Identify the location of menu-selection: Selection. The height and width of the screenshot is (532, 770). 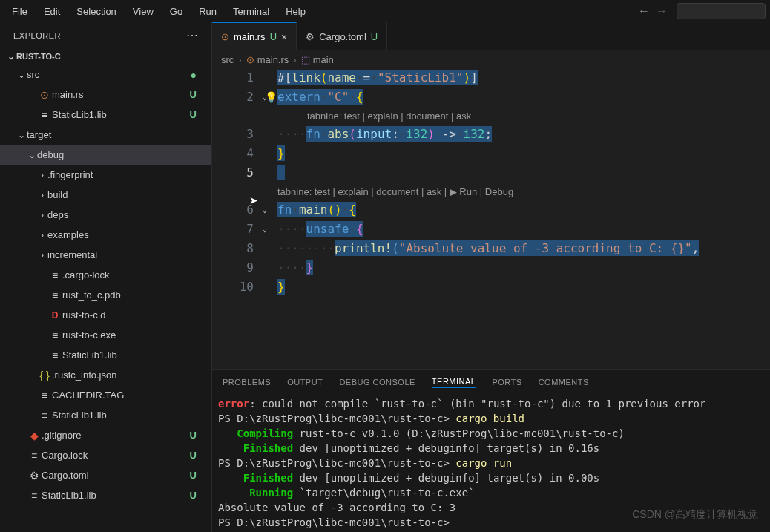
(96, 12).